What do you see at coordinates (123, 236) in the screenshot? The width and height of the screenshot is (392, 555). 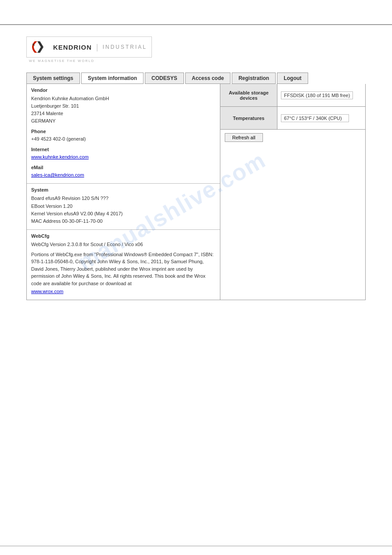 I see `webcfg-title: WebCfg` at bounding box center [123, 236].